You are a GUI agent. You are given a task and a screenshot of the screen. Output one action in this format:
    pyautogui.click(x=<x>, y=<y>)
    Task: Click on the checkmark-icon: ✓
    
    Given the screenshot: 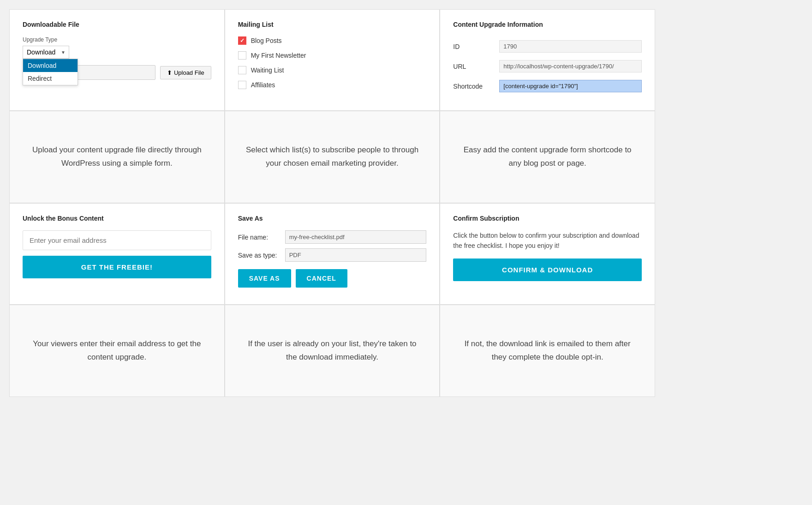 What is the action you would take?
    pyautogui.click(x=242, y=41)
    